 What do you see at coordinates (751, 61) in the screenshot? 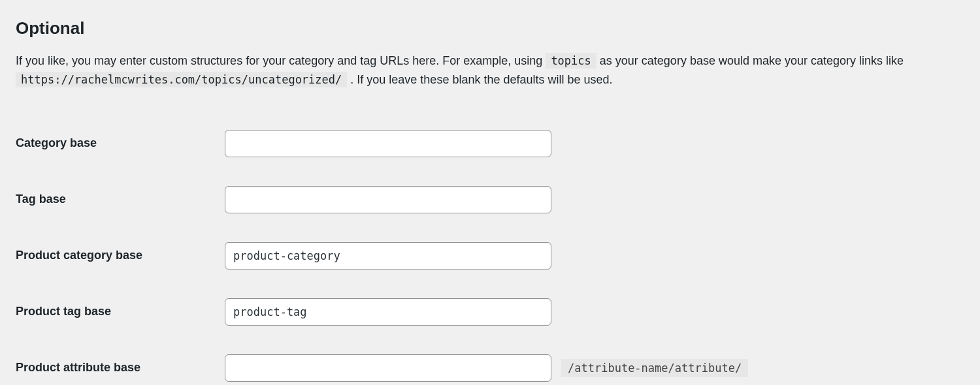
I see `description-text-2: as your category base would make your ca…` at bounding box center [751, 61].